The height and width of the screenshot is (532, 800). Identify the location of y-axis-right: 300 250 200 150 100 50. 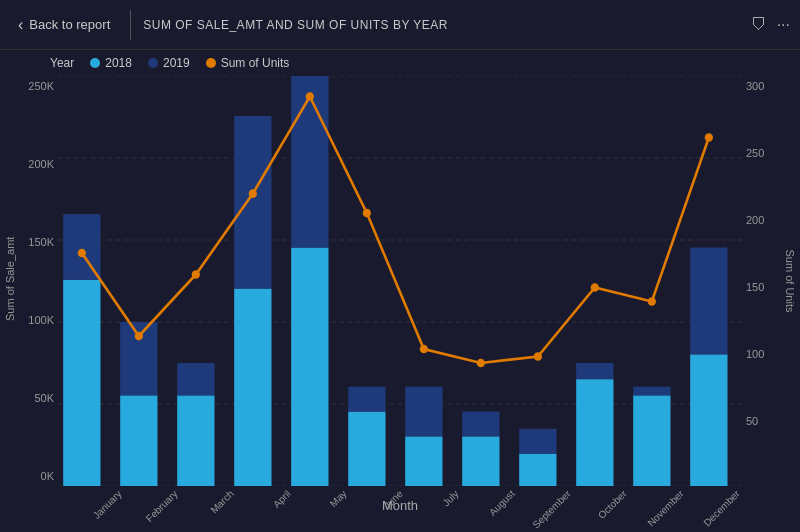
(761, 281).